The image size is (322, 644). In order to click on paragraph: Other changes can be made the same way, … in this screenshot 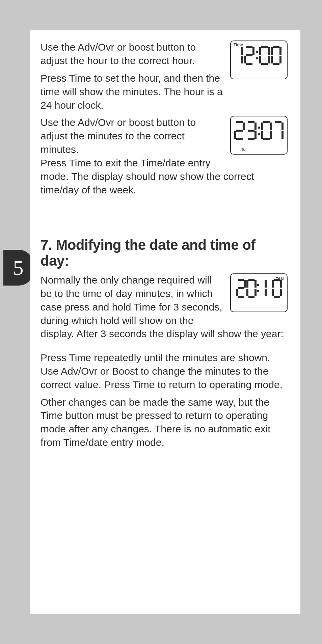, I will do `click(164, 423)`.